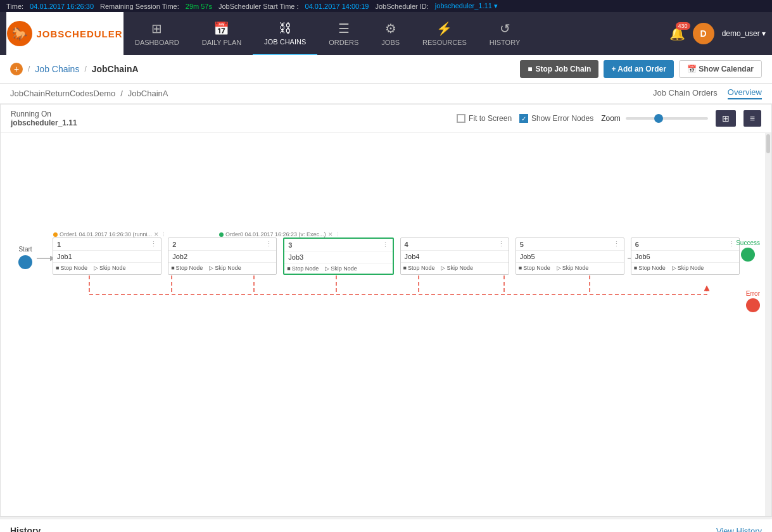  What do you see at coordinates (72, 268) in the screenshot?
I see `job-1-stop: ■ Stop Node` at bounding box center [72, 268].